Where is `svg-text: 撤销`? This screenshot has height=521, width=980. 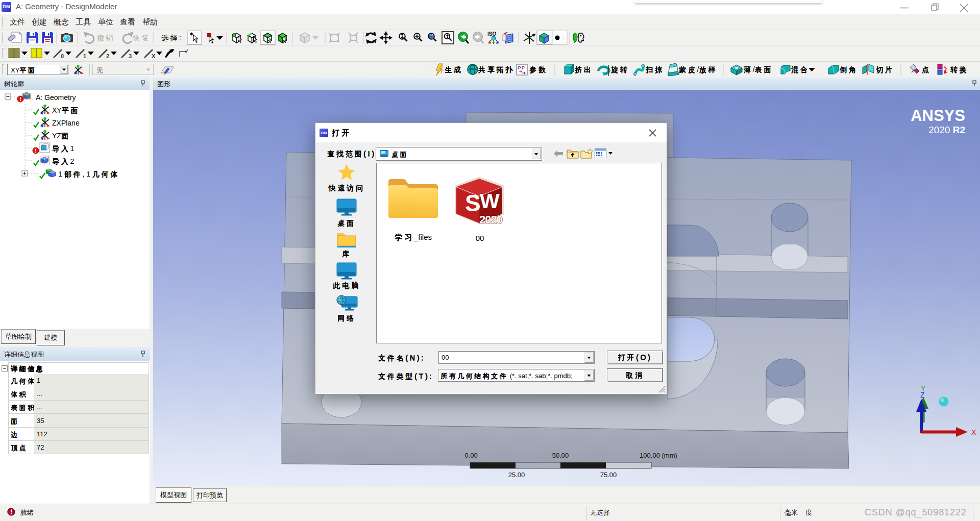
svg-text: 撤销 is located at coordinates (106, 38).